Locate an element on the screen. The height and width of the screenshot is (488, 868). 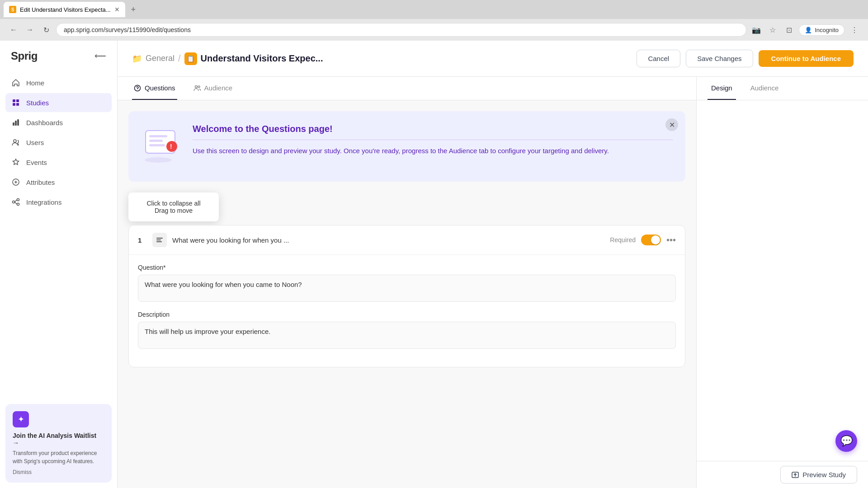
bottom-bar: Preview Study is located at coordinates (782, 474).